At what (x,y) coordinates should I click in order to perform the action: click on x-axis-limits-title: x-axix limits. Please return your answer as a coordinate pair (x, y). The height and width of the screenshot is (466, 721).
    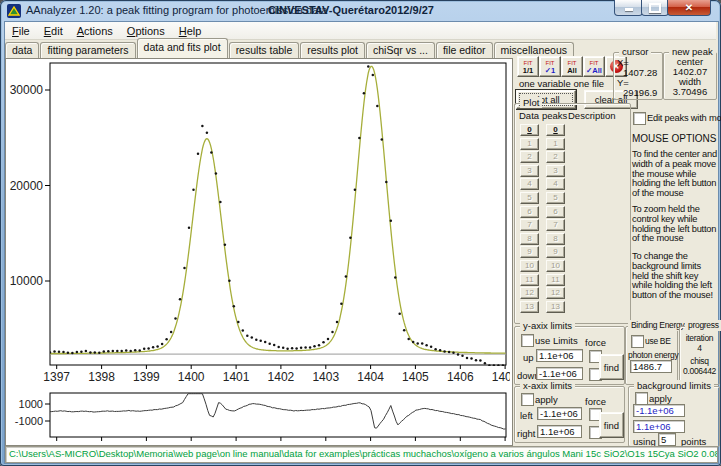
    Looking at the image, I should click on (548, 386).